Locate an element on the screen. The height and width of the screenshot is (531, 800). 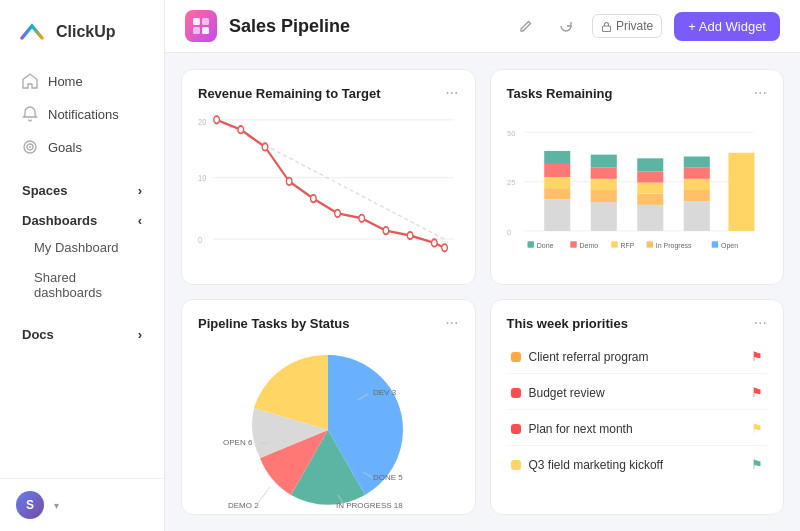
dashboards-label: Dashboards is located at coordinates (60, 220).